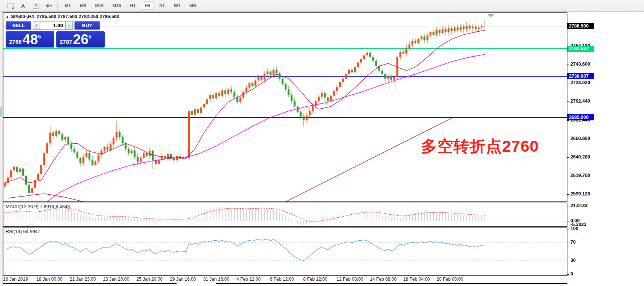  Describe the element at coordinates (116, 279) in the screenshot. I see `time-label-4: 23 Jan 20:00` at that location.